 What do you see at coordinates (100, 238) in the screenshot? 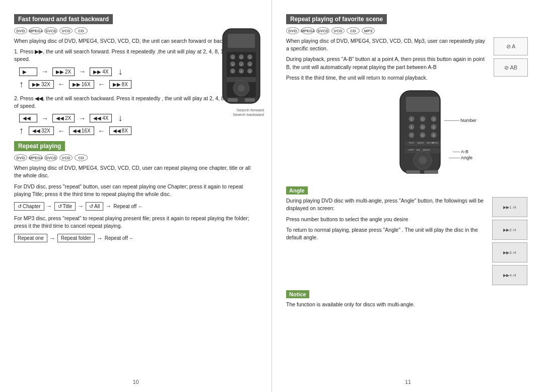
I see `rep-arrow5: →` at bounding box center [100, 238].